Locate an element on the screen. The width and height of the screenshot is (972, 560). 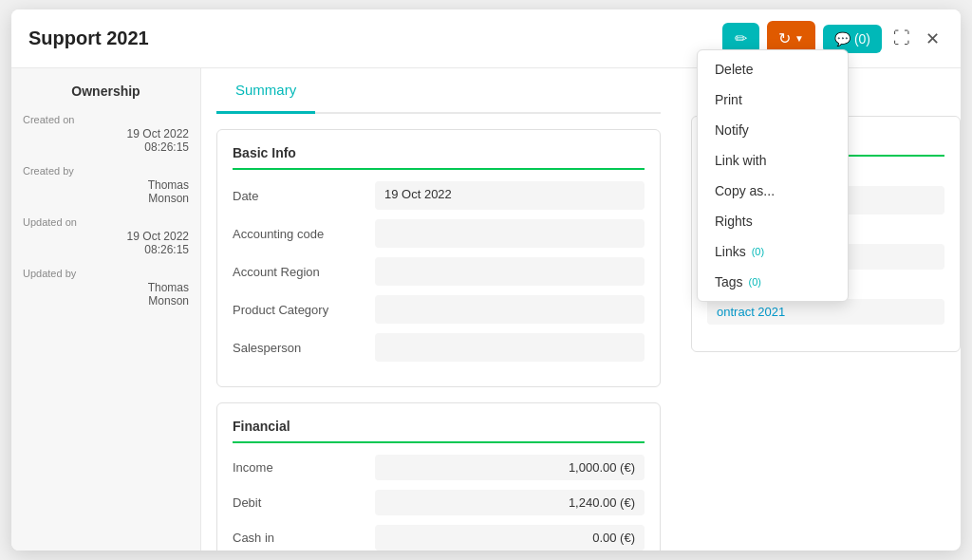
dropdown-label-links: Links is located at coordinates (731, 252).